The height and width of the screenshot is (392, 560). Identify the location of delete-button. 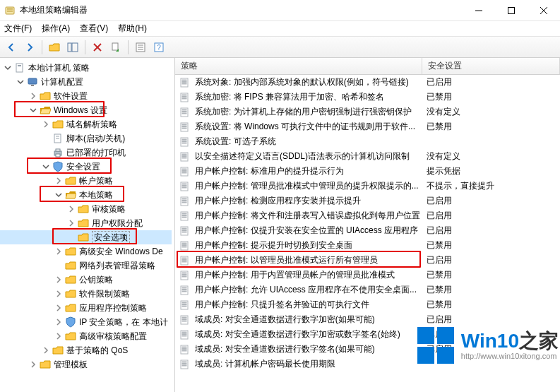
(97, 47).